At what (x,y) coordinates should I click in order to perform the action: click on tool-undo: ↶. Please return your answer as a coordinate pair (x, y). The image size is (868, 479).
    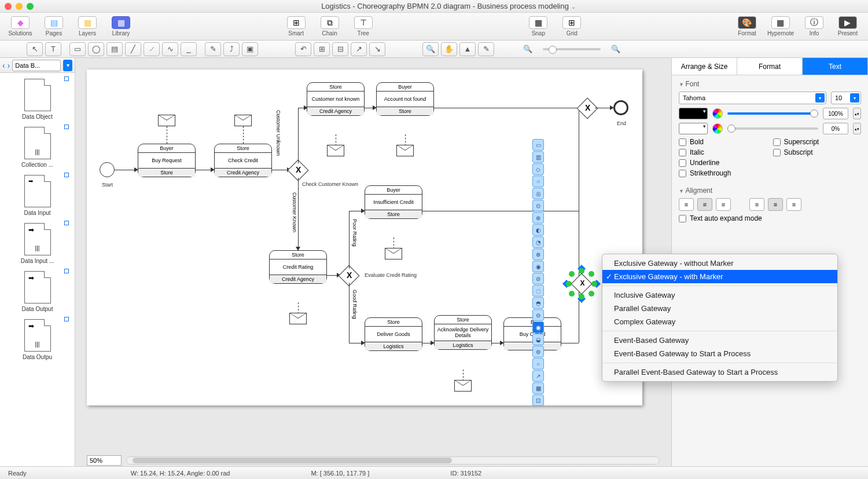
    Looking at the image, I should click on (303, 49).